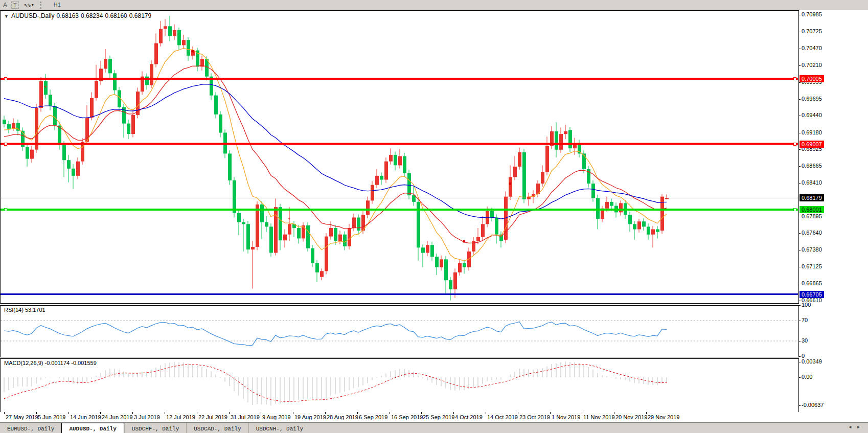 The image size is (868, 433). What do you see at coordinates (535, 417) in the screenshot?
I see `date-axis-label: 23 Oct 2019` at bounding box center [535, 417].